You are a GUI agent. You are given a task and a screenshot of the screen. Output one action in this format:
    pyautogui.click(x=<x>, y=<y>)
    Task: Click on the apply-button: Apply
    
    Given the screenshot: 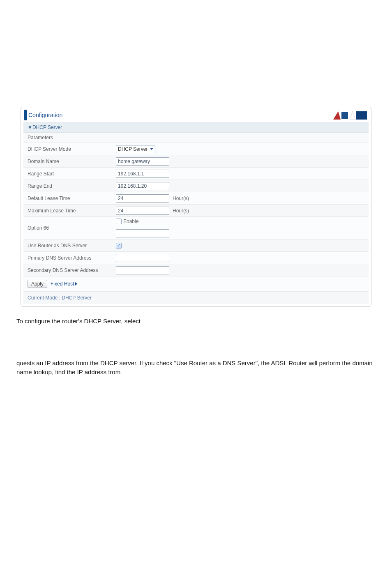 What is the action you would take?
    pyautogui.click(x=37, y=284)
    